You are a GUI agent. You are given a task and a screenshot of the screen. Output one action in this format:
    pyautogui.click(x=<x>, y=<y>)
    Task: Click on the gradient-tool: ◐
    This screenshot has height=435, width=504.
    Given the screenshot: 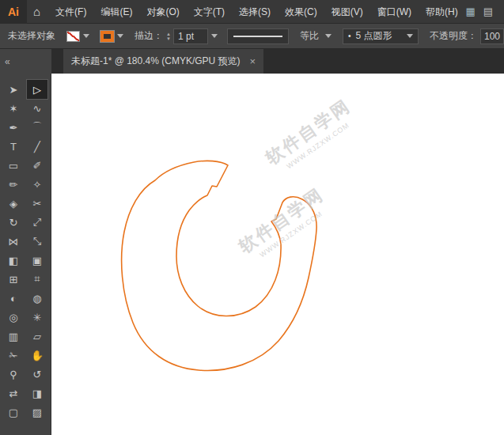 What is the action you would take?
    pyautogui.click(x=13, y=298)
    